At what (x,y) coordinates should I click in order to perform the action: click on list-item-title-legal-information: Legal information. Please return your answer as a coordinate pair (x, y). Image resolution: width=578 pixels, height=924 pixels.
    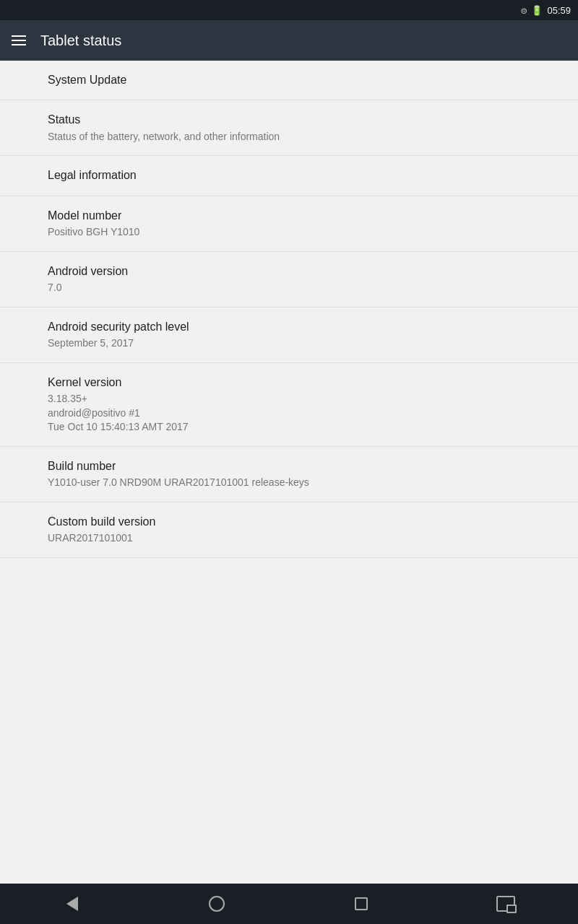
    Looking at the image, I should click on (289, 175).